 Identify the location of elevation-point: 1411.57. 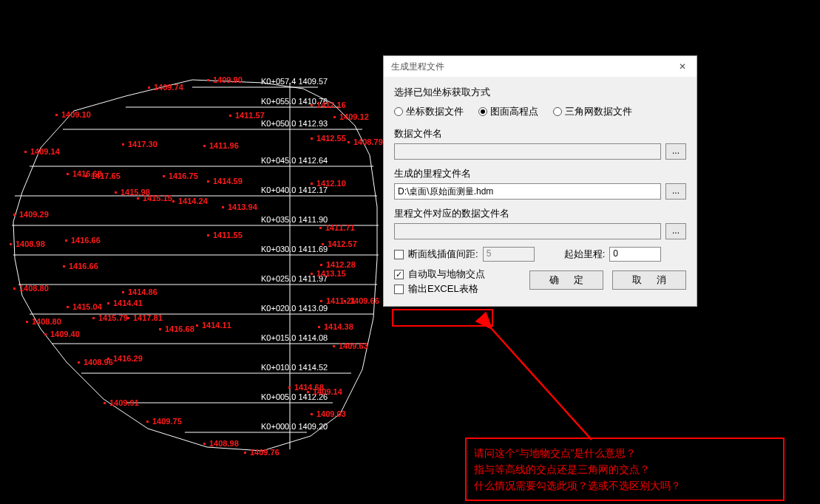
(250, 115).